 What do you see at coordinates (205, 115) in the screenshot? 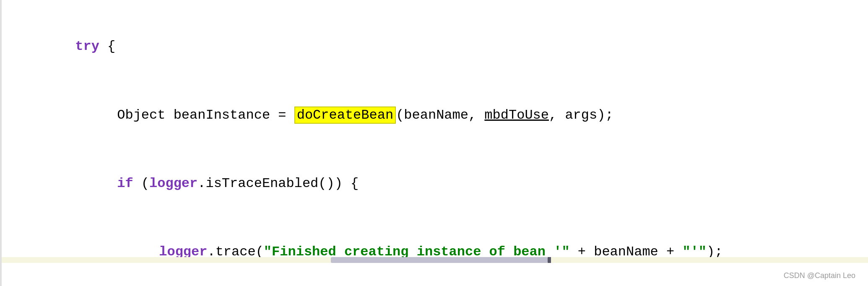
I see `plain-text: Object beanInstance =` at bounding box center [205, 115].